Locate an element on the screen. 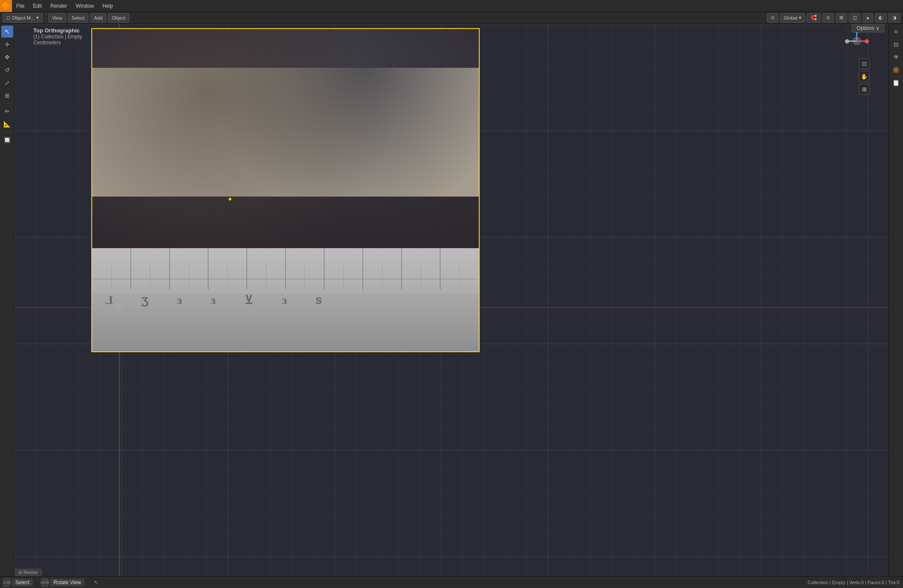 This screenshot has height=588, width=903. global-chevron: ▾ is located at coordinates (800, 18).